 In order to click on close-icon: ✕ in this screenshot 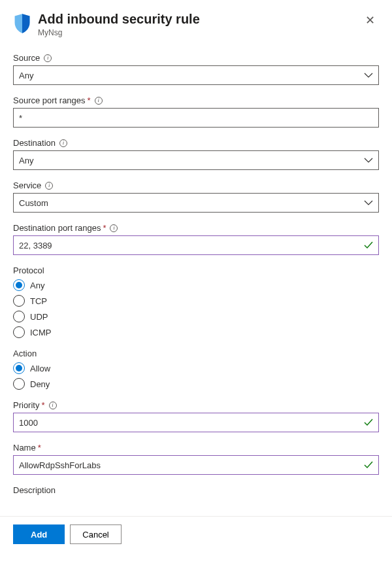, I will do `click(370, 20)`.